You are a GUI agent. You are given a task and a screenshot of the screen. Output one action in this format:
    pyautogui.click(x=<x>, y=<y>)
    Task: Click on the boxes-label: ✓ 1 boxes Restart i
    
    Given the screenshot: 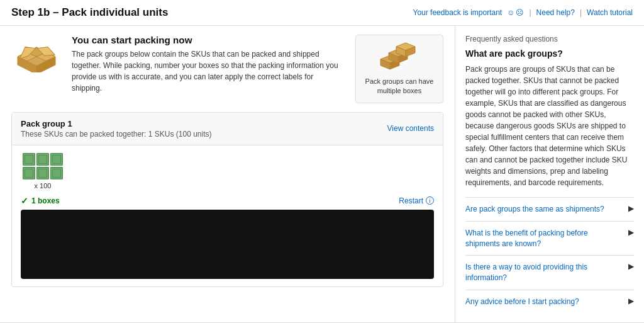 What is the action you would take?
    pyautogui.click(x=228, y=201)
    